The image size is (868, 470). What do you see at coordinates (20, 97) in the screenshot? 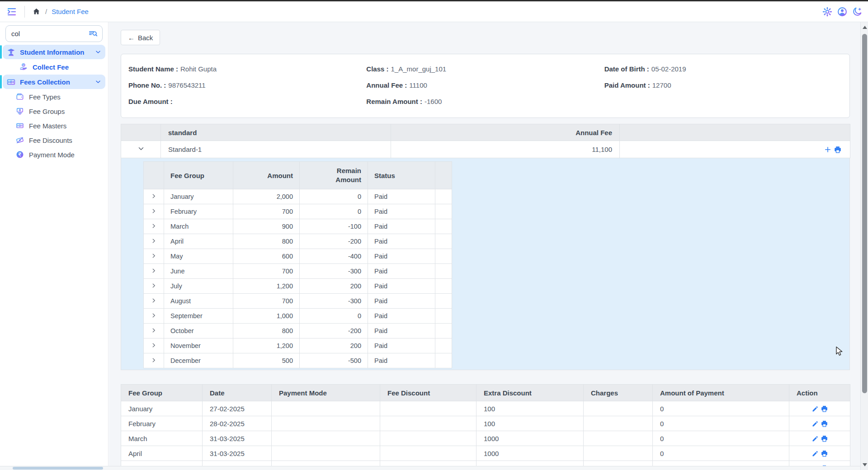
I see `fee-types-icon` at bounding box center [20, 97].